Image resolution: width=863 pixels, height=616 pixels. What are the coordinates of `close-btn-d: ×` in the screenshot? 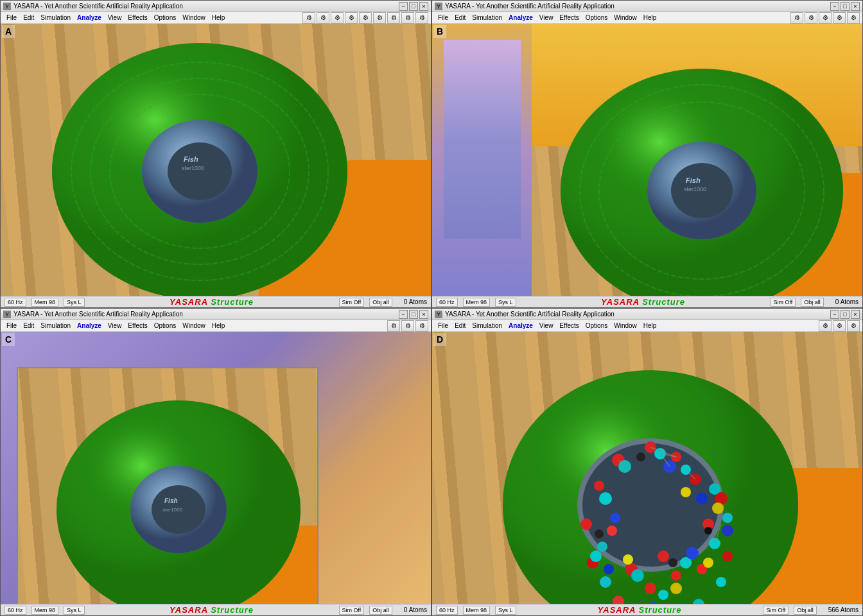 It's located at (855, 314).